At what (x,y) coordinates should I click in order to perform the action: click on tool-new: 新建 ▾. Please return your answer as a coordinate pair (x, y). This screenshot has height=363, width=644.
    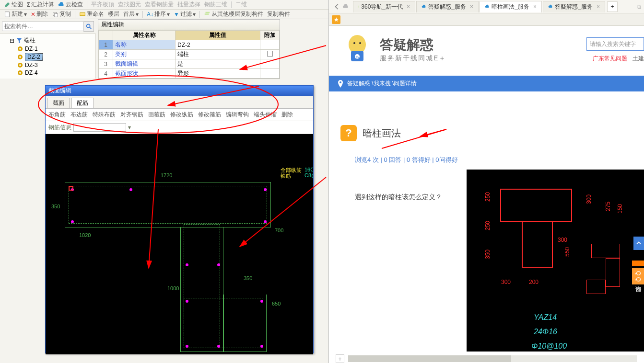
    Looking at the image, I should click on (15, 14).